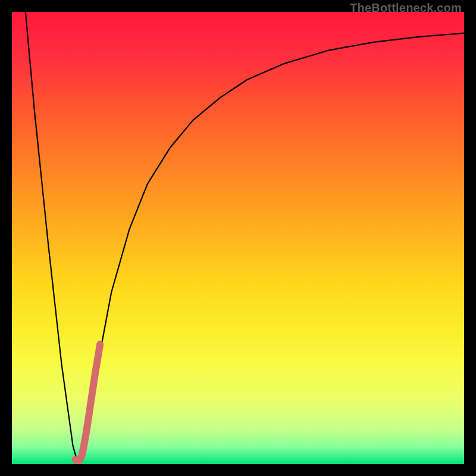  I want to click on watermark-label: TheBottleneck.com, so click(406, 8).